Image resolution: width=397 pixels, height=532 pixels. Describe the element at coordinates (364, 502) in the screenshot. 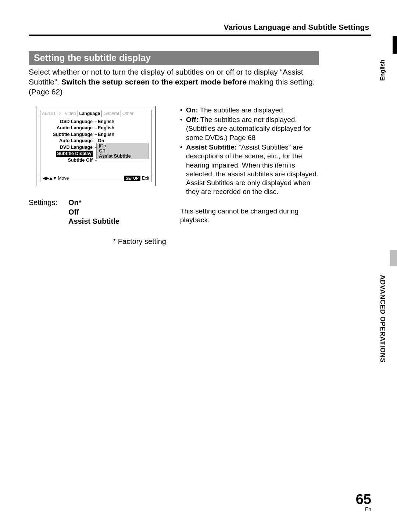

I see `page-number-block: 65 En` at that location.